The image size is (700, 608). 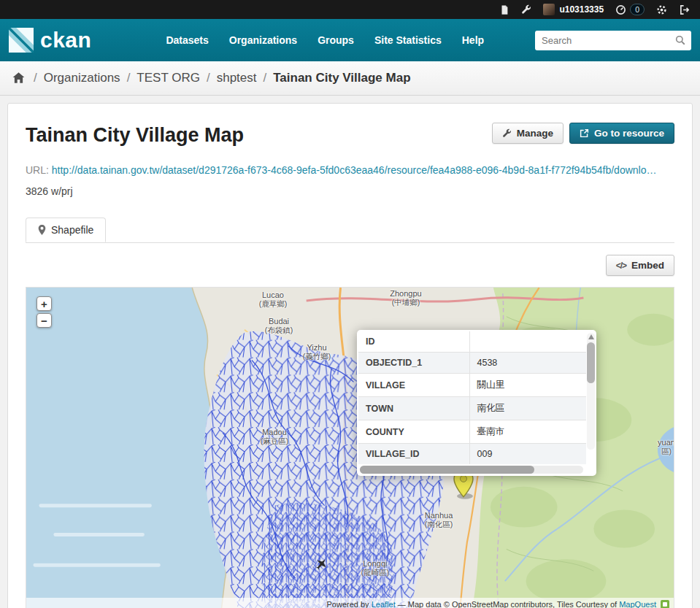 What do you see at coordinates (504, 10) in the screenshot?
I see `drafts-button` at bounding box center [504, 10].